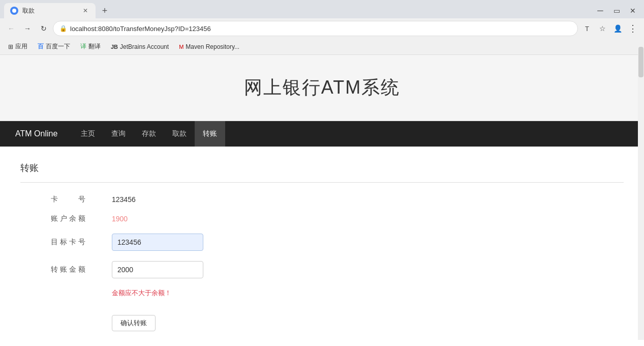 Image resolution: width=644 pixels, height=346 pixels. I want to click on reload-button: ↻, so click(44, 28).